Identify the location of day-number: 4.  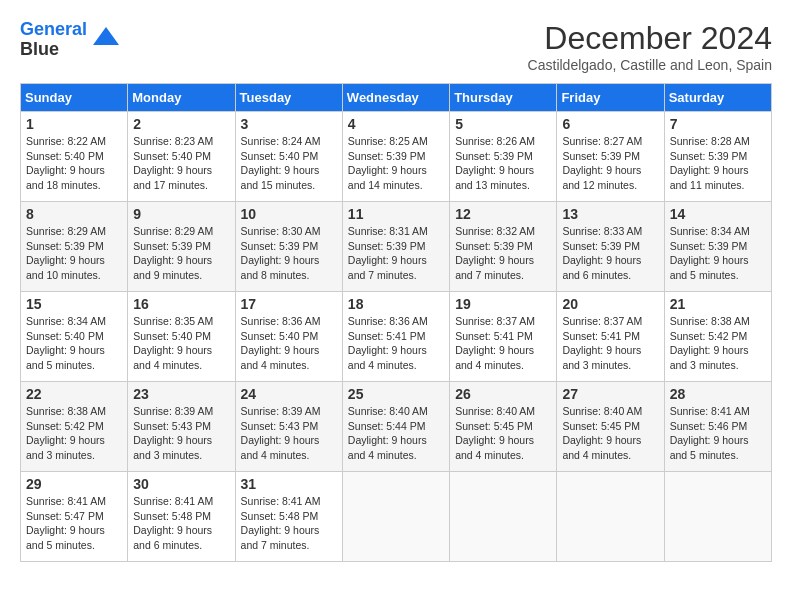
(396, 124).